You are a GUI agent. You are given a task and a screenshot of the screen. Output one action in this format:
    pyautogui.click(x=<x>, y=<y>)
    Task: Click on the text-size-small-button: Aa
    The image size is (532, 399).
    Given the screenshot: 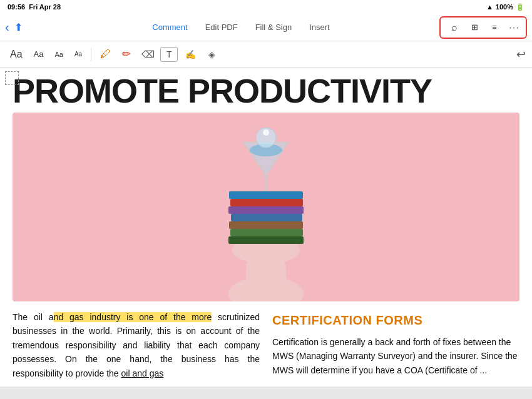 What is the action you would take?
    pyautogui.click(x=59, y=54)
    